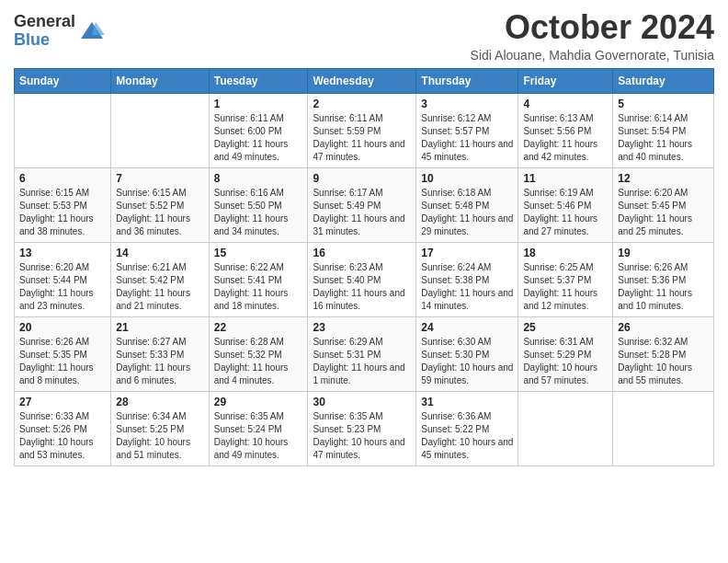 This screenshot has width=728, height=563. What do you see at coordinates (664, 131) in the screenshot?
I see `calendar-cell: 5Sunrise: 6:14 AM Sunset: 5:54 PM Daylig…` at bounding box center [664, 131].